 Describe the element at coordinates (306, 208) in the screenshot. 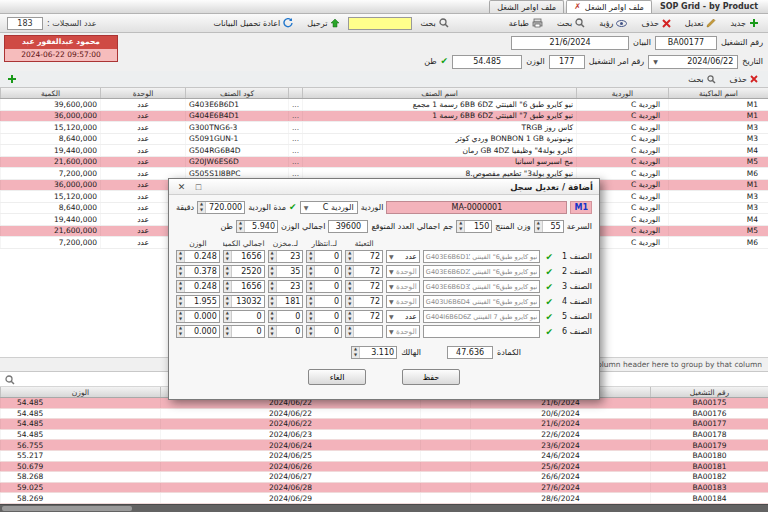

I see `chevron-down-icon: ▼` at that location.